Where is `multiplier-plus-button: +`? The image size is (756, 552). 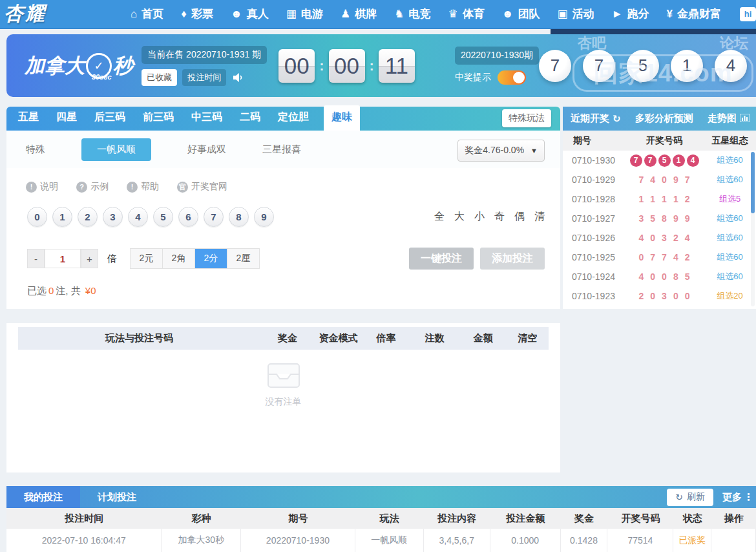 multiplier-plus-button: + is located at coordinates (89, 259).